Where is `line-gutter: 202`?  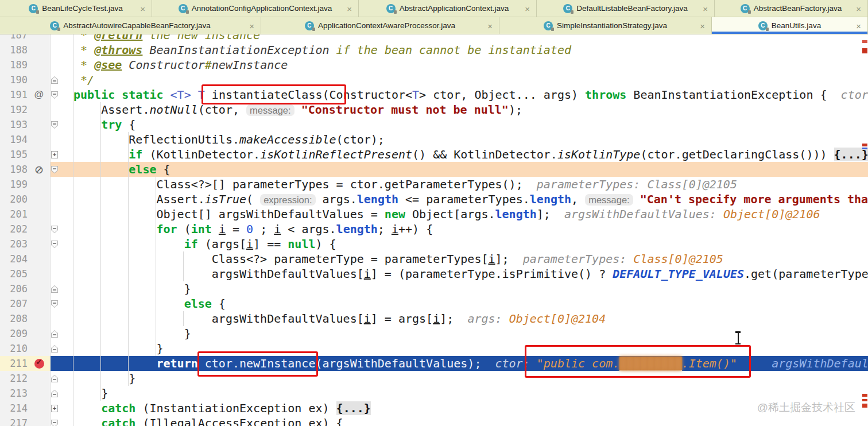 line-gutter: 202 is located at coordinates (25, 229).